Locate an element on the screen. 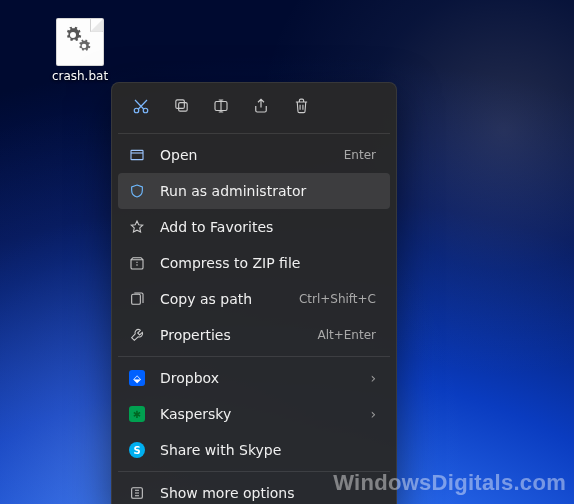 Image resolution: width=574 pixels, height=504 pixels. menu-label: Copy as path is located at coordinates (222, 299).